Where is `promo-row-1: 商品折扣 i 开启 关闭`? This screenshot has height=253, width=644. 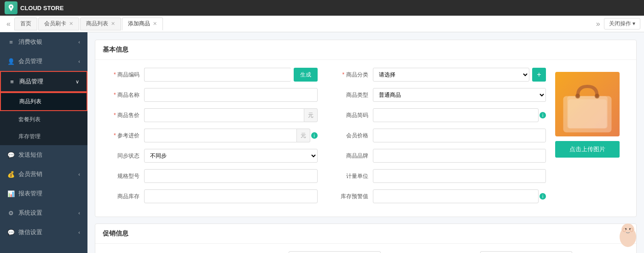
promo-row-1: 商品折扣 i 开启 关闭 is located at coordinates (366, 252).